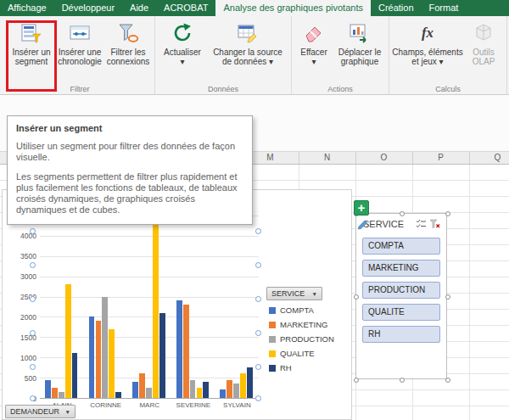 The height and width of the screenshot is (420, 509). I want to click on bar-marketing-alain, so click(54, 393).